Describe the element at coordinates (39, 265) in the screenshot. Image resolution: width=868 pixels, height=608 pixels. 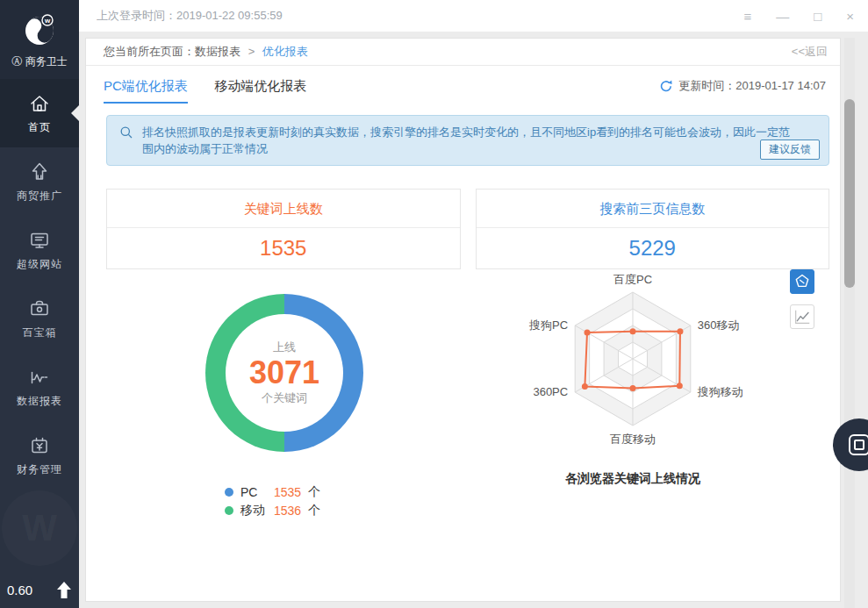
I see `sidebar-item-label: 超级网站` at that location.